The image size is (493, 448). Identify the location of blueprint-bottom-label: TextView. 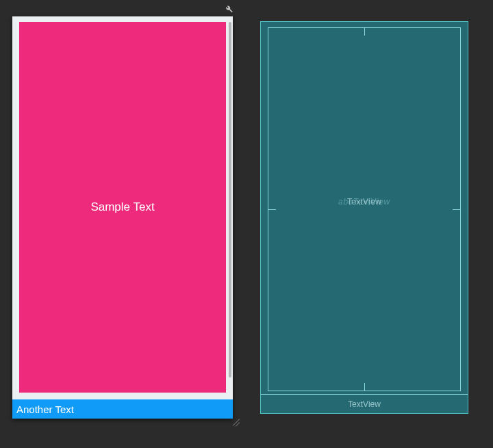
(364, 404).